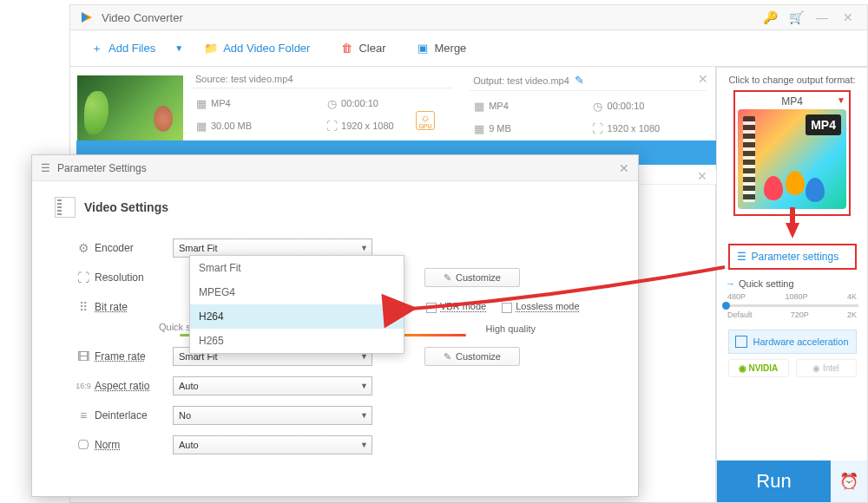  I want to click on encoder-option: H264, so click(297, 317).